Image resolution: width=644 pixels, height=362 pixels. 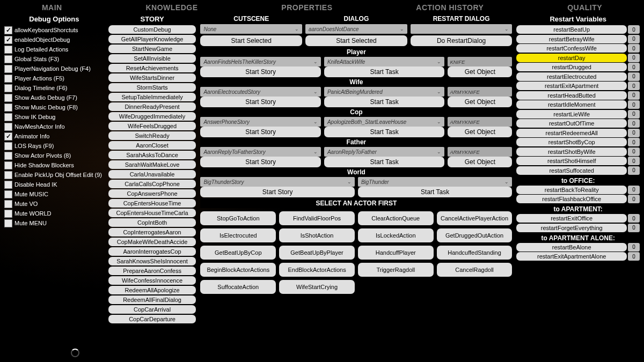 What do you see at coordinates (317, 218) in the screenshot?
I see `action-button: FindValidFloorPos` at bounding box center [317, 218].